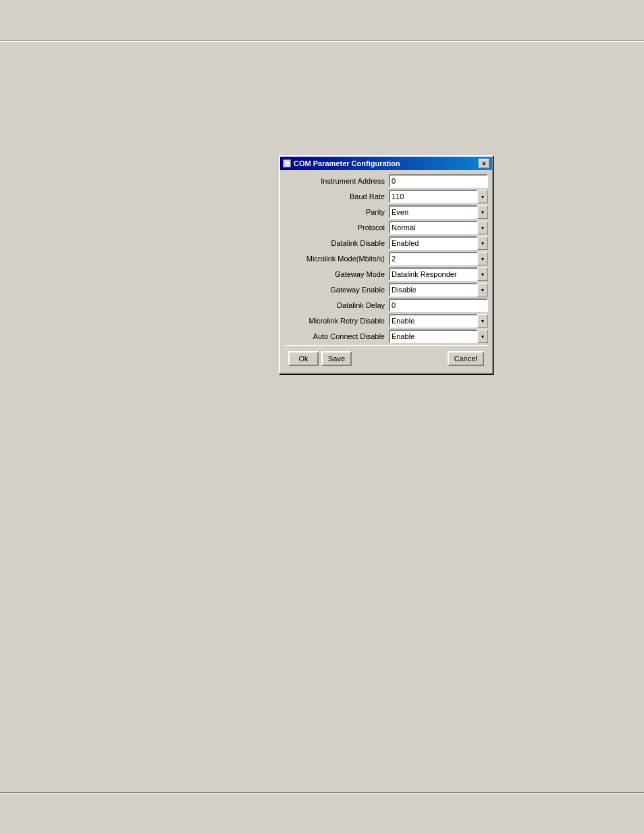  What do you see at coordinates (439, 321) in the screenshot?
I see `select-wrapper-microlink-retry-disable: EnableDisable▼` at bounding box center [439, 321].